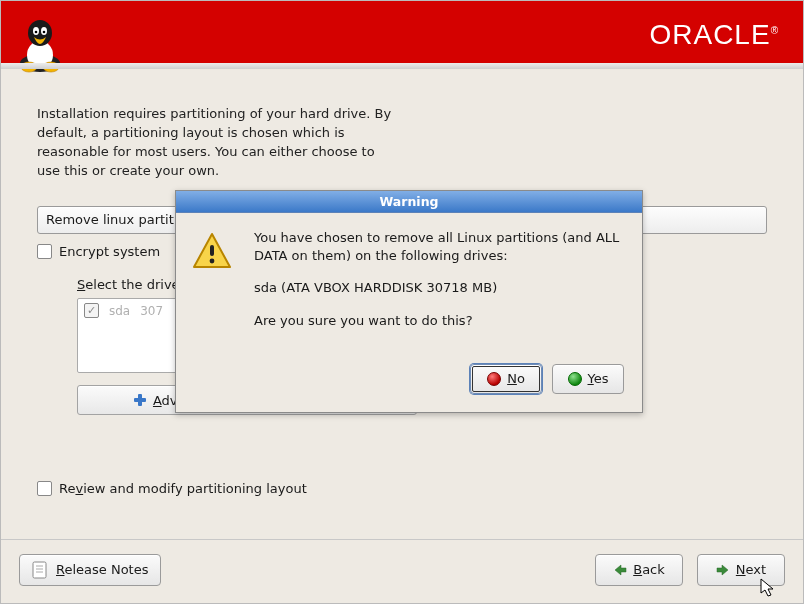  Describe the element at coordinates (40, 570) in the screenshot. I see `document-icon` at that location.